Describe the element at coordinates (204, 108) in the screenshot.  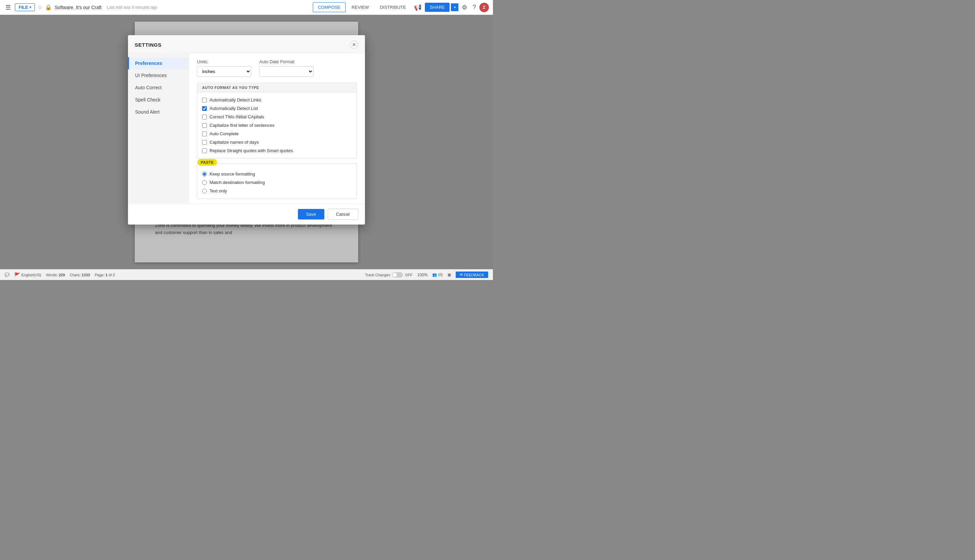
I see `checkbox-detect-list-input` at that location.